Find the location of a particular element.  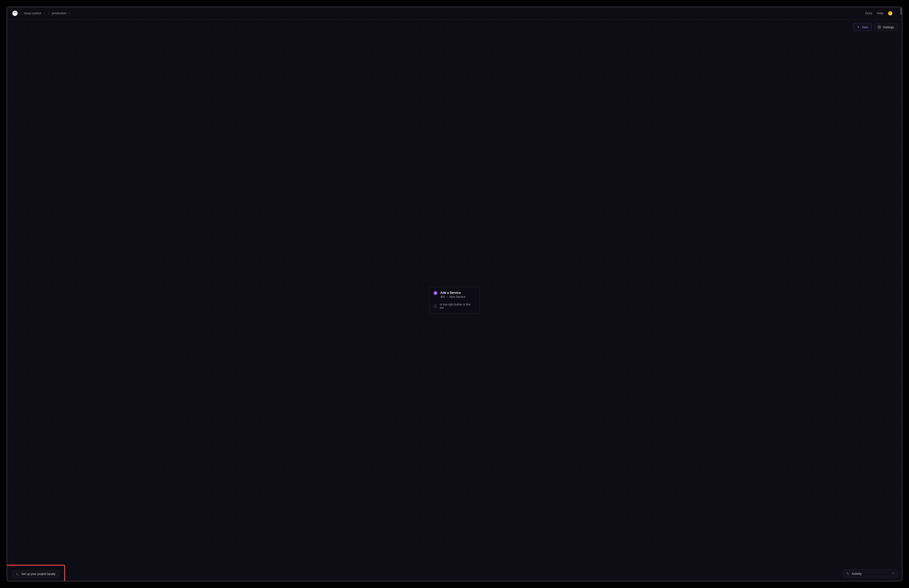

avatar is located at coordinates (890, 13).